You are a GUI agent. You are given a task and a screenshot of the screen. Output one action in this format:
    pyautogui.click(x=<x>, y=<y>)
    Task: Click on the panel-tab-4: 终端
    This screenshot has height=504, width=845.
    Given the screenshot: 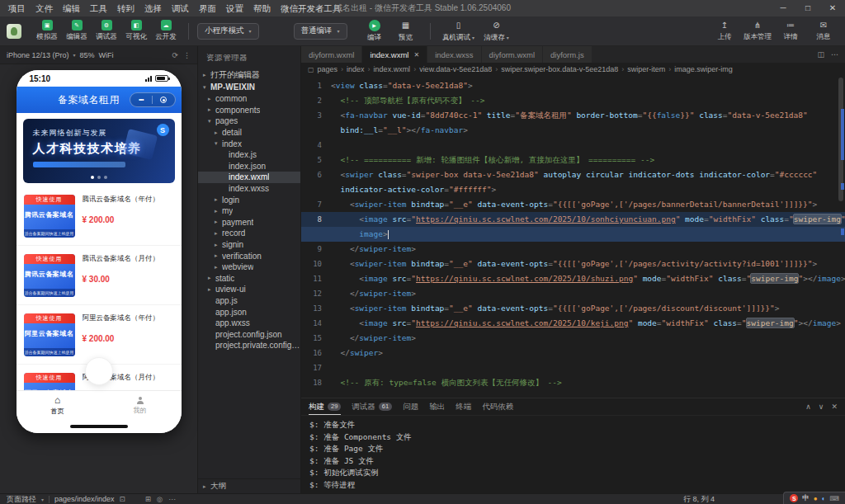 What is the action you would take?
    pyautogui.click(x=464, y=407)
    